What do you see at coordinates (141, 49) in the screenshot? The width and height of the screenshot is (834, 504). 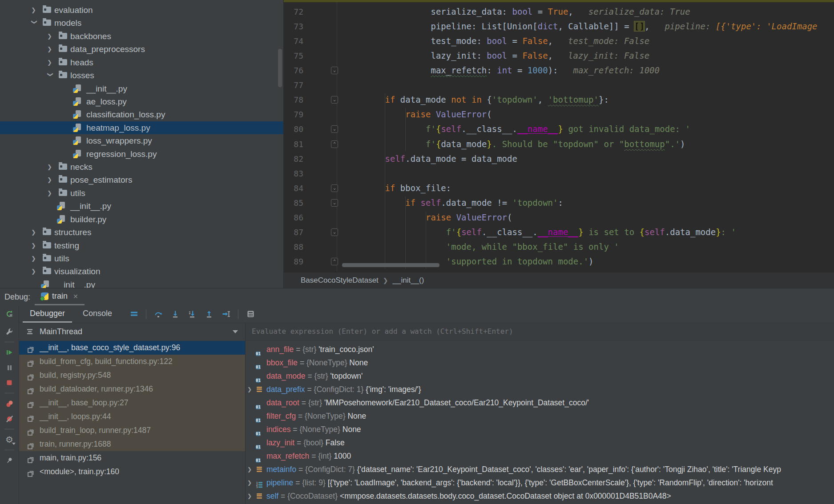 I see `tree-item-data-preprocessors: ❯data_preprocessors` at bounding box center [141, 49].